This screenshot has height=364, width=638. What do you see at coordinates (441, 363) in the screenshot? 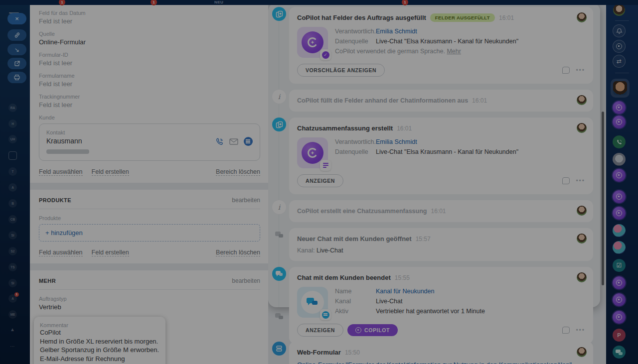
I see `webform-link: Online-Formular "Formular der Kontaktinf…` at bounding box center [441, 363].